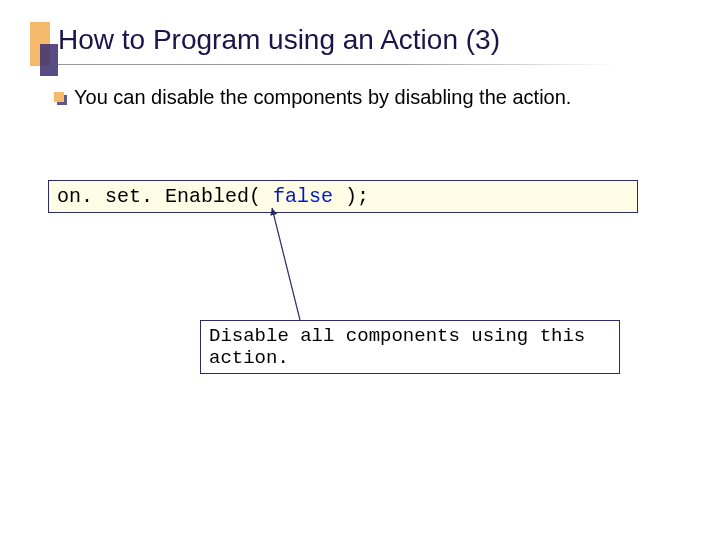 Image resolution: width=720 pixels, height=540 pixels. Describe the element at coordinates (343, 196) in the screenshot. I see `code-box: on. set. Enabled( false );` at that location.